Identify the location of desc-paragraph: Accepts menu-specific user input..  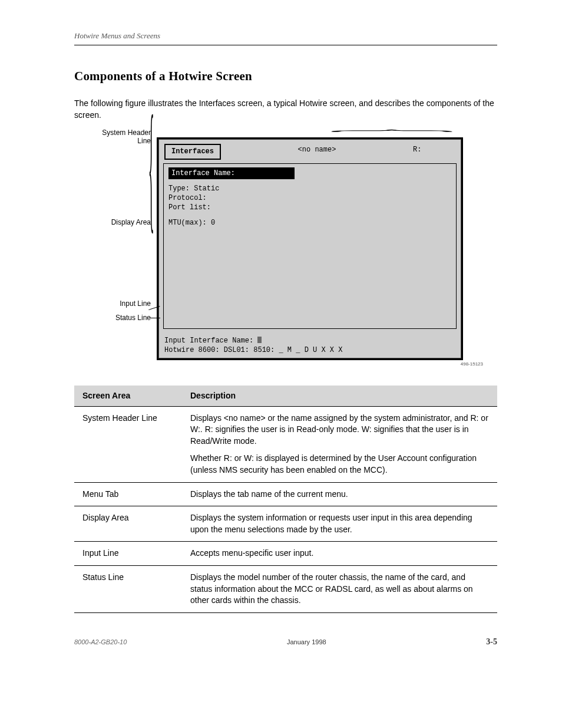
(339, 554).